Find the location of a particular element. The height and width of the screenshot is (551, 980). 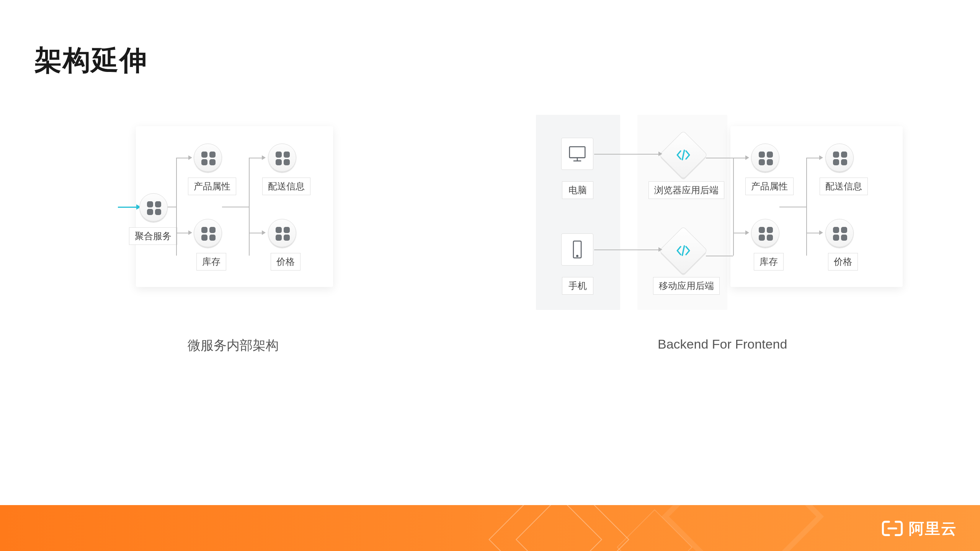

caption-left: 微服务内部架构 is located at coordinates (233, 346).